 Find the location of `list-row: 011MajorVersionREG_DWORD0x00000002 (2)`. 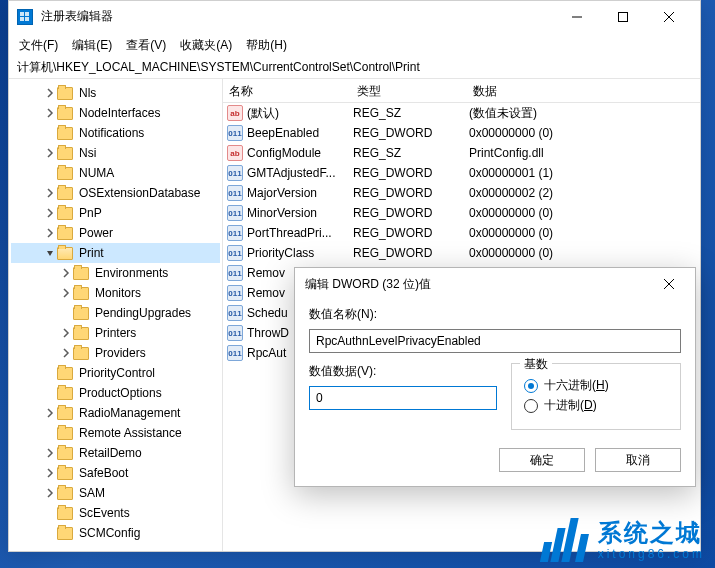

list-row: 011MajorVersionREG_DWORD0x00000002 (2) is located at coordinates (462, 193).